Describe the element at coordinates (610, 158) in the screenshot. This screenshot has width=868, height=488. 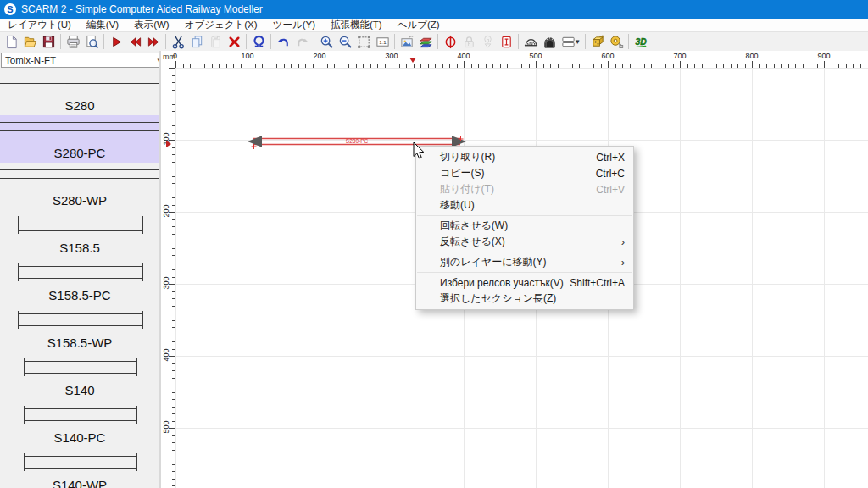
I see `menu-item-shortcut: Ctrl+X` at that location.